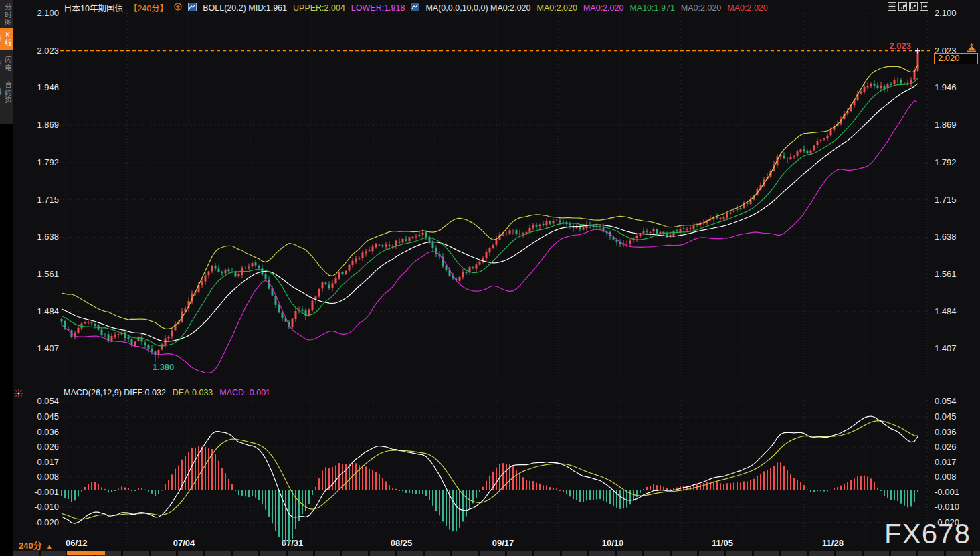 The height and width of the screenshot is (556, 980). I want to click on watermark-logo: FX678, so click(927, 534).